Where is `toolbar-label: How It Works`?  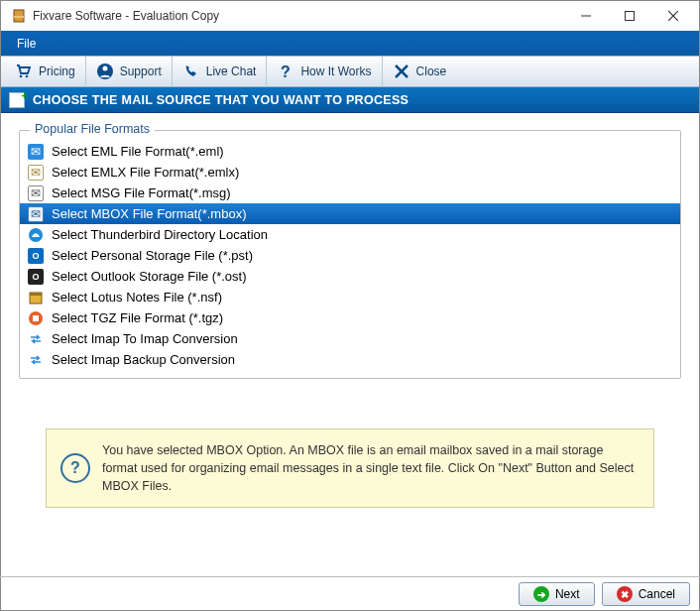
toolbar-label: How It Works is located at coordinates (335, 71).